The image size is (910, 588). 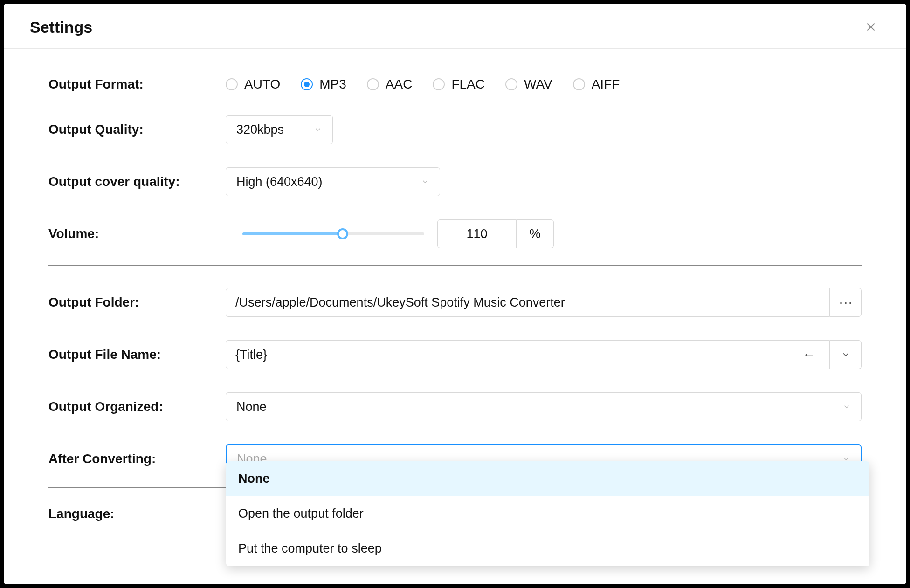 What do you see at coordinates (137, 84) in the screenshot?
I see `output-format-label: Output Format:` at bounding box center [137, 84].